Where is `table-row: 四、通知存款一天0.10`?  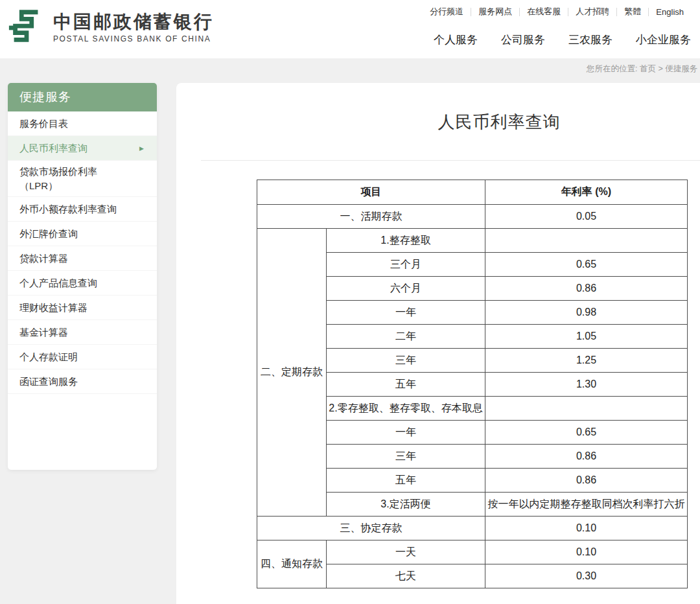
table-row: 四、通知存款一天0.10 is located at coordinates (472, 552).